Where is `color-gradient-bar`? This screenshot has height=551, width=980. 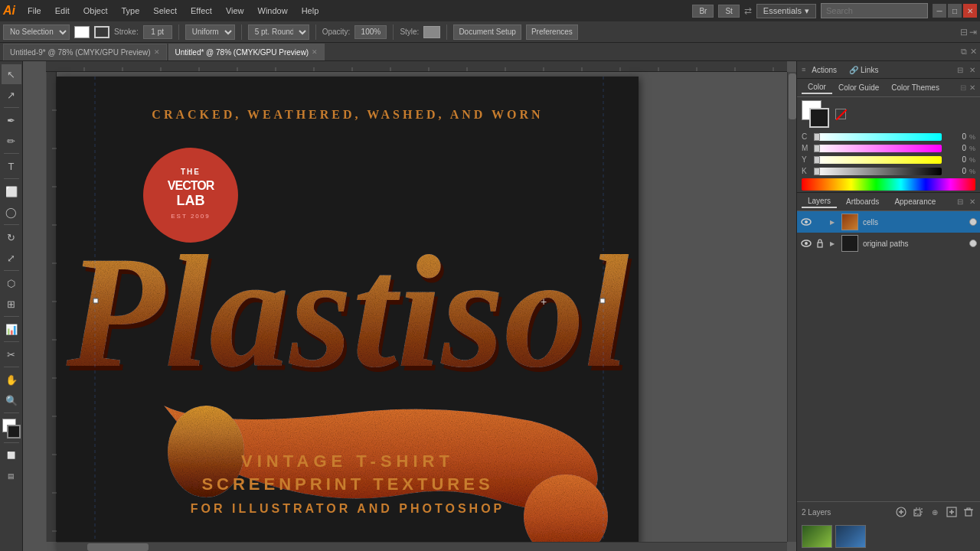
color-gradient-bar is located at coordinates (888, 184).